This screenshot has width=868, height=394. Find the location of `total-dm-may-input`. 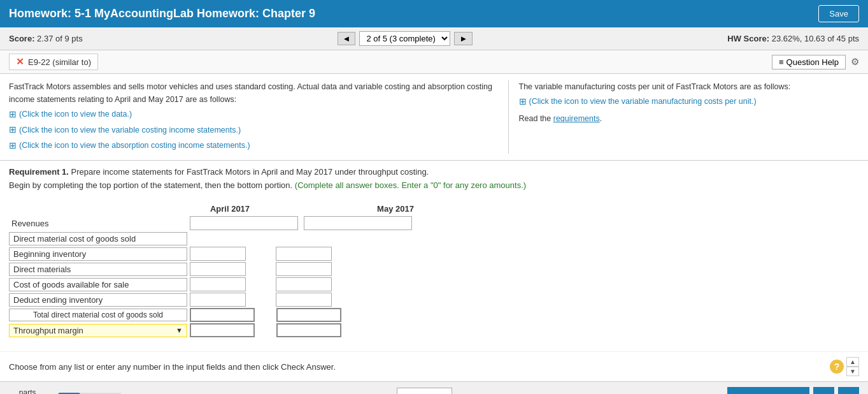

total-dm-may-input is located at coordinates (309, 315).